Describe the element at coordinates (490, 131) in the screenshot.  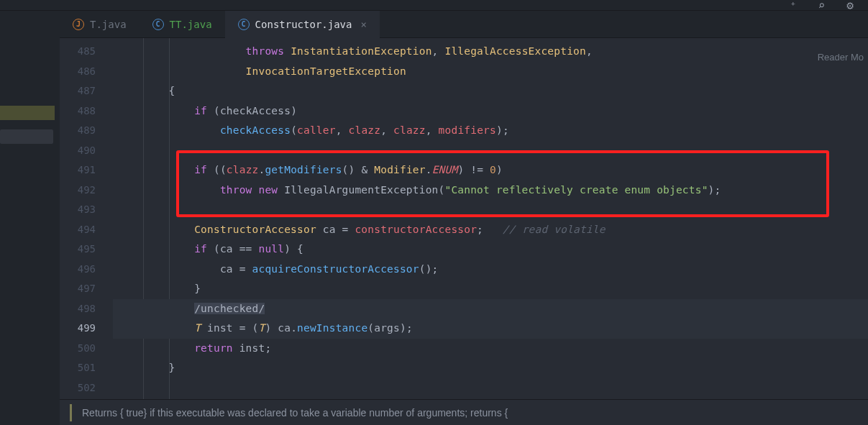
I see `code-line: checkAccess(caller, clazz, clazz, modifi…` at that location.